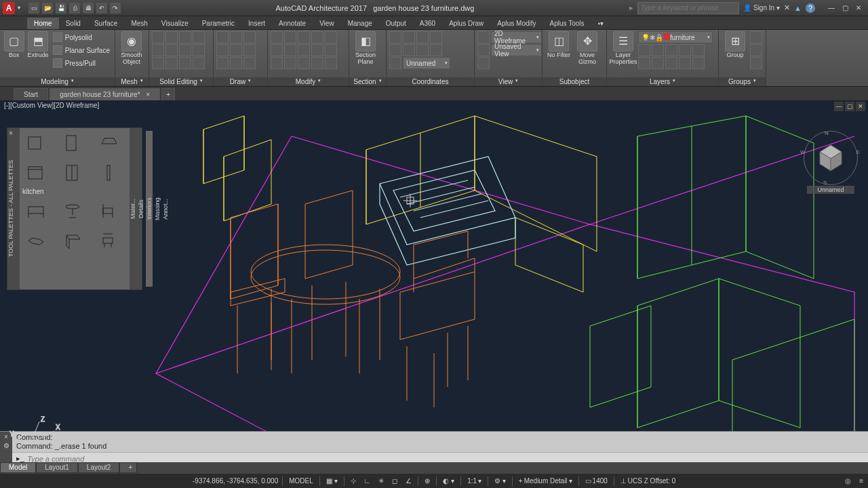  Describe the element at coordinates (396, 23) in the screenshot. I see `tab-output: Output` at that location.